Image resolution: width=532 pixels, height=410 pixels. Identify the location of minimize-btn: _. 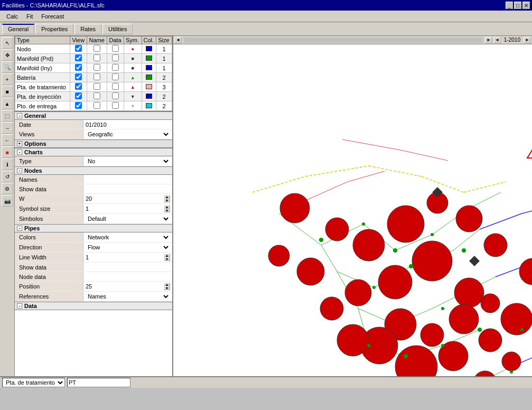
(509, 5).